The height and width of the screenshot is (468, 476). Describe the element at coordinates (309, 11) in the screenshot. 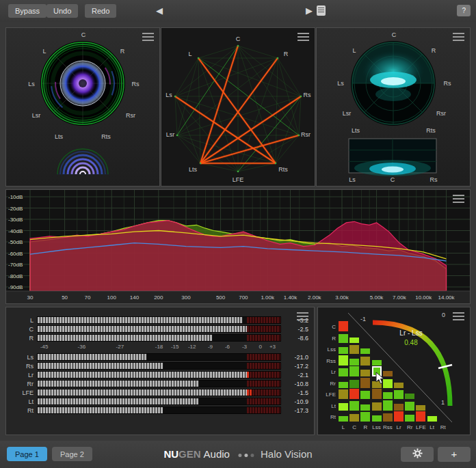

I see `play-icon: ▶` at that location.